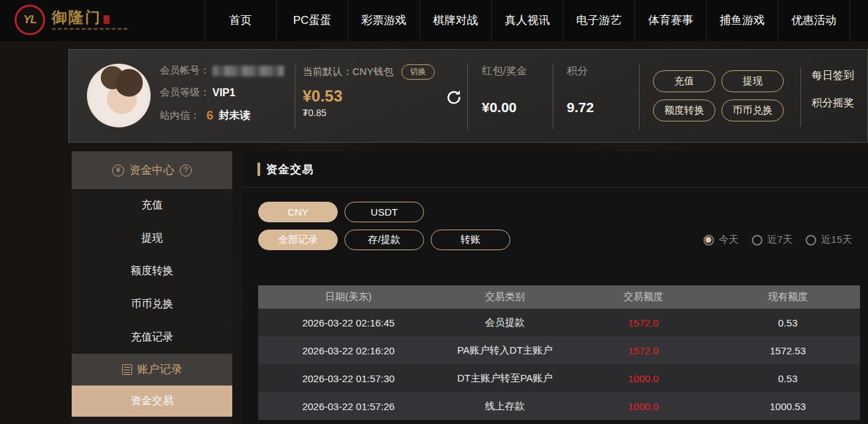 The width and height of the screenshot is (868, 424). I want to click on date-filter-group: 今天 近7天 近15天, so click(778, 240).